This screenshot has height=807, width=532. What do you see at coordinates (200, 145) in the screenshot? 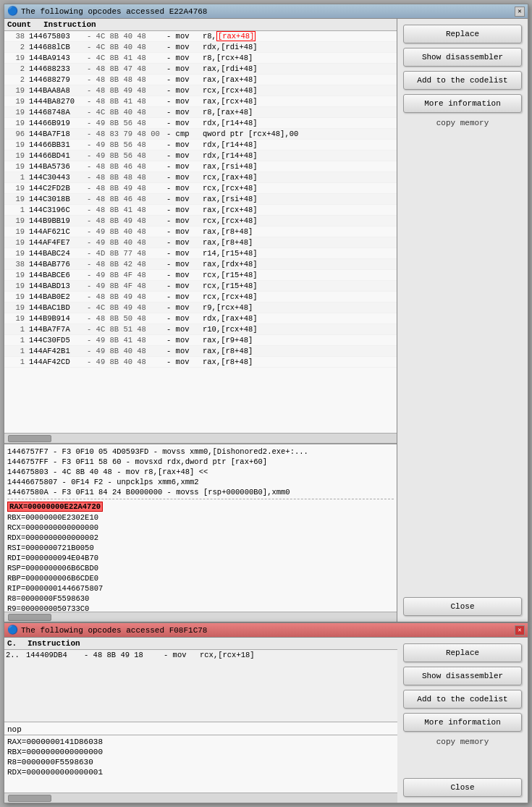
I see `table-row: 19 14466BB31 - 49 8B 56 48 - mov rdx,[r1…` at bounding box center [200, 145].